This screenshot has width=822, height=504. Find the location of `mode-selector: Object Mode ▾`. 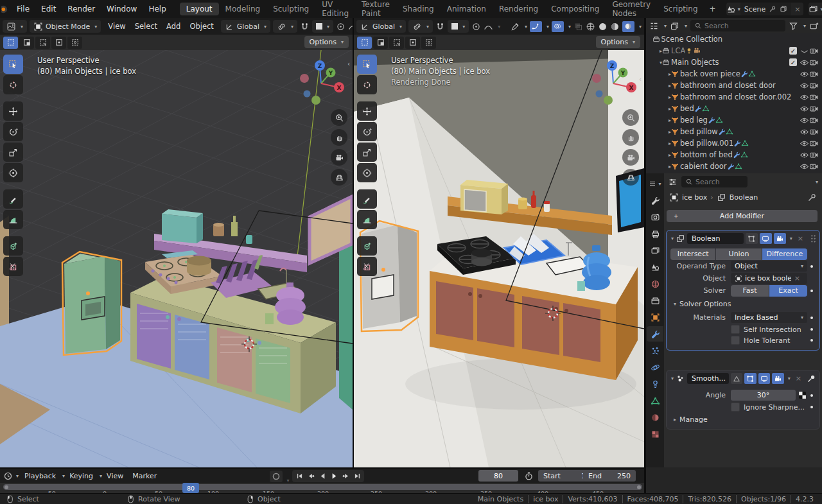

mode-selector: Object Mode ▾ is located at coordinates (66, 26).